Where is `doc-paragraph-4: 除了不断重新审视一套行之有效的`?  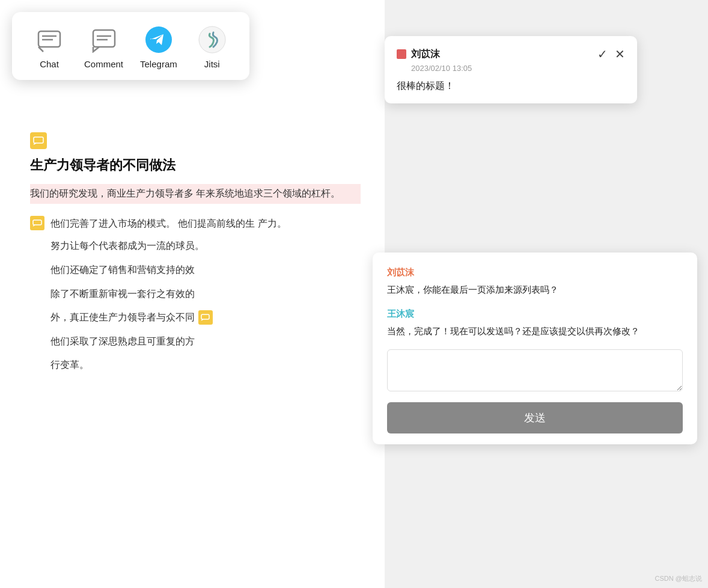
doc-paragraph-4: 除了不断重新审视一套行之有效的 is located at coordinates (195, 294).